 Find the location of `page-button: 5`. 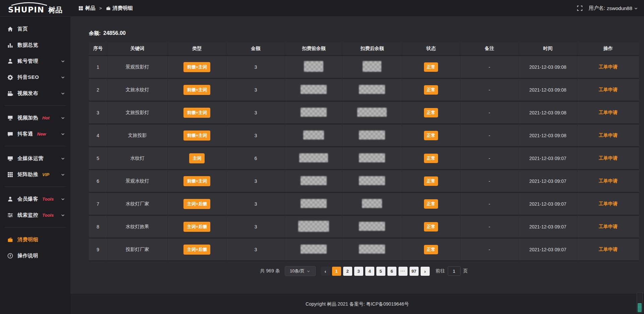

page-button: 5 is located at coordinates (381, 271).